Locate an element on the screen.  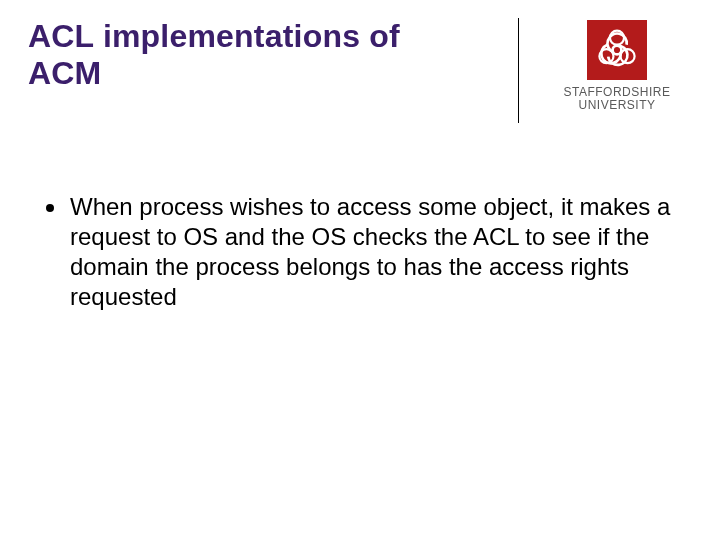
logo-text: STAFFORDSHIRE UNIVERSITY is located at coordinates (618, 98).